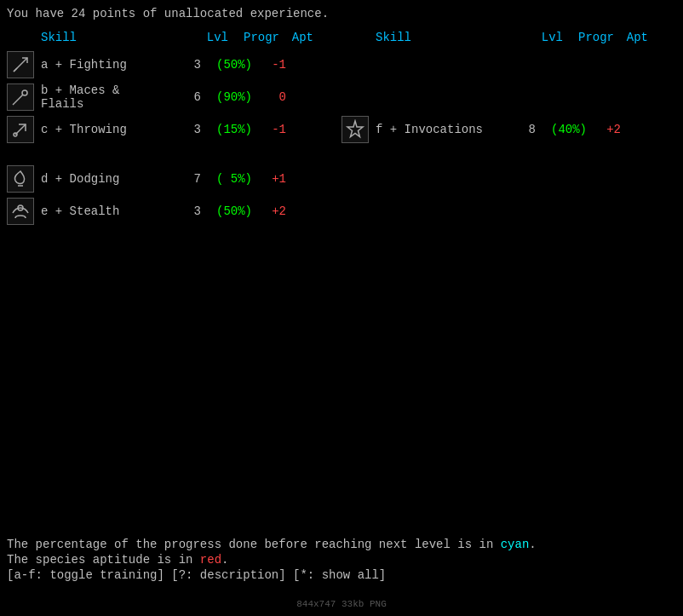 The width and height of the screenshot is (683, 616). I want to click on image-info: 844x747 33kb PNG, so click(342, 604).